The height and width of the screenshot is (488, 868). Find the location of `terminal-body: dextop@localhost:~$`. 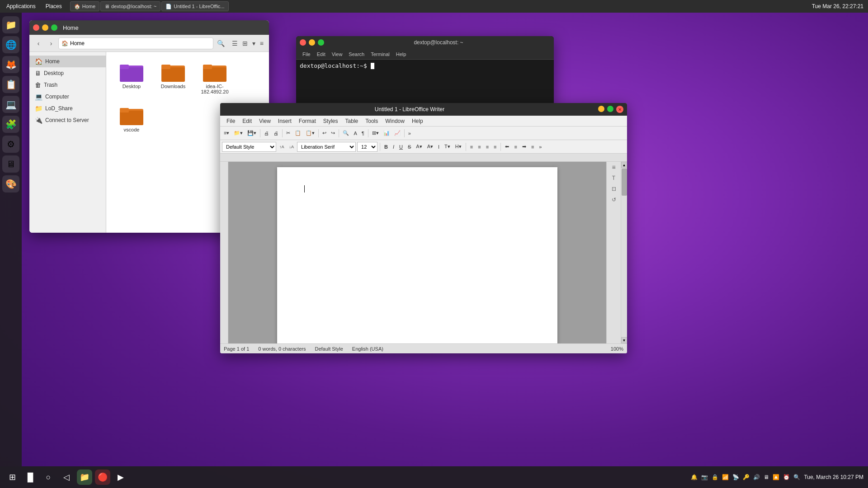

terminal-body: dextop@localhost:~$ is located at coordinates (425, 83).